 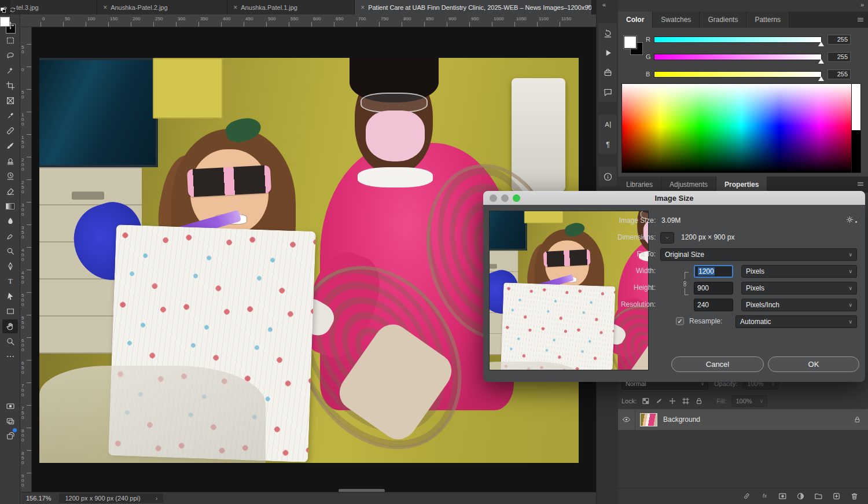 What do you see at coordinates (505, 198) in the screenshot?
I see `window-minimize-icon` at bounding box center [505, 198].